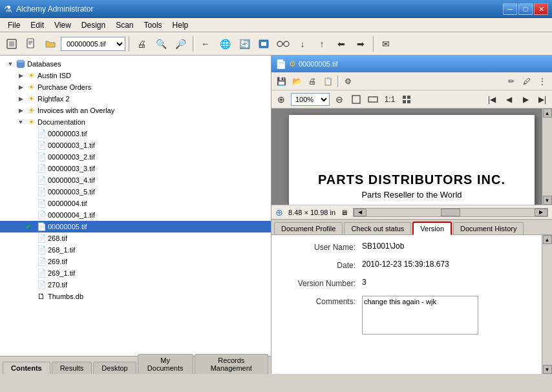 The image size is (552, 392). Describe the element at coordinates (37, 25) in the screenshot. I see `menu-edit: Edit` at that location.